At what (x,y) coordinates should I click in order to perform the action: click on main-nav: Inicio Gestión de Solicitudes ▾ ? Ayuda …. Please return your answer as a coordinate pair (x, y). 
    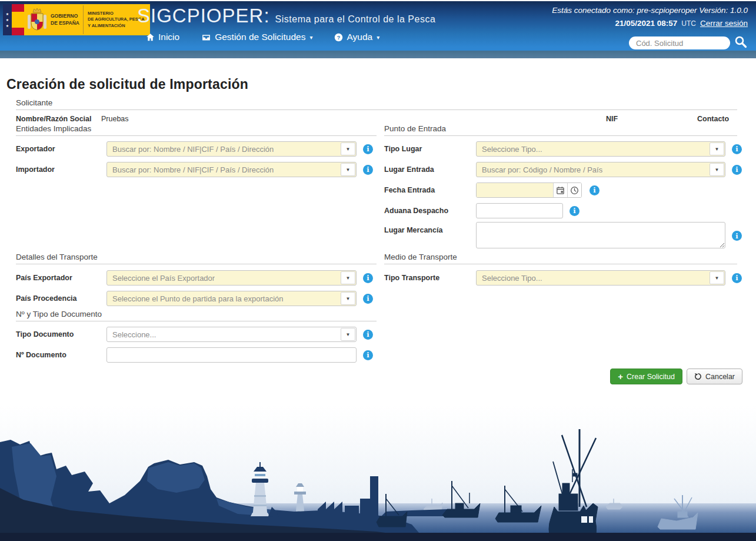
    Looking at the image, I should click on (262, 37).